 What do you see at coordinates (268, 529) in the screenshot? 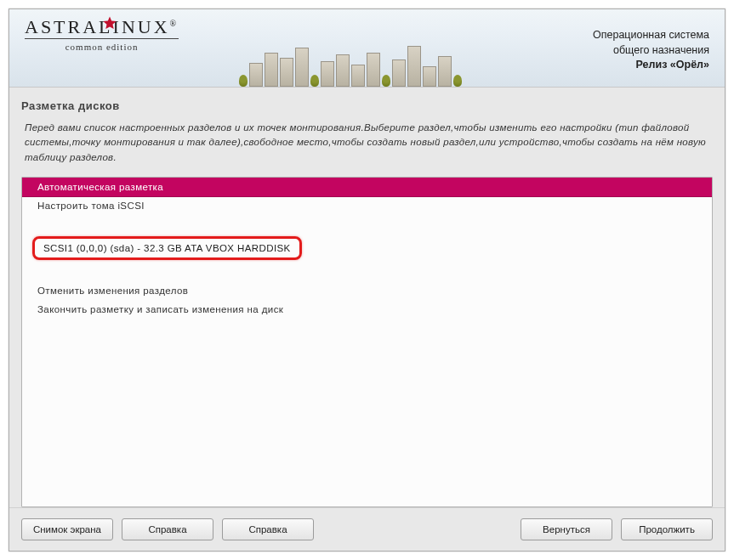
I see `help-button-2: Справка` at bounding box center [268, 529].